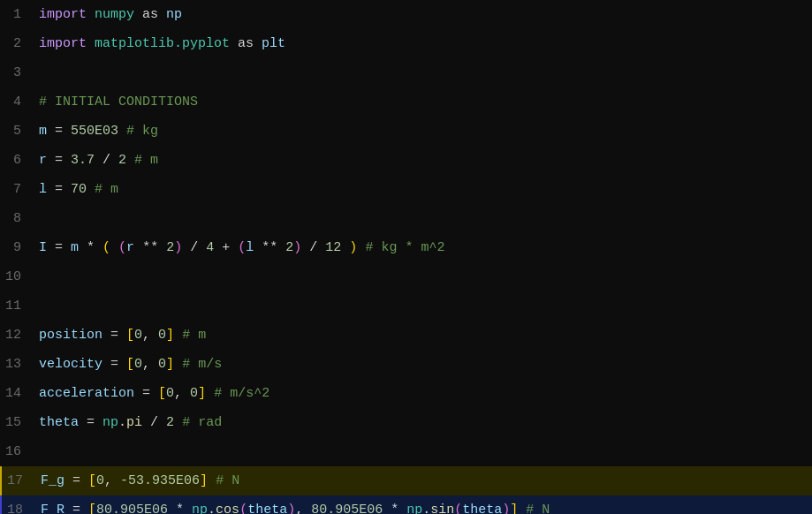 This screenshot has height=514, width=812. I want to click on line-15: 15theta = np.pi / 2 # rad, so click(406, 422).